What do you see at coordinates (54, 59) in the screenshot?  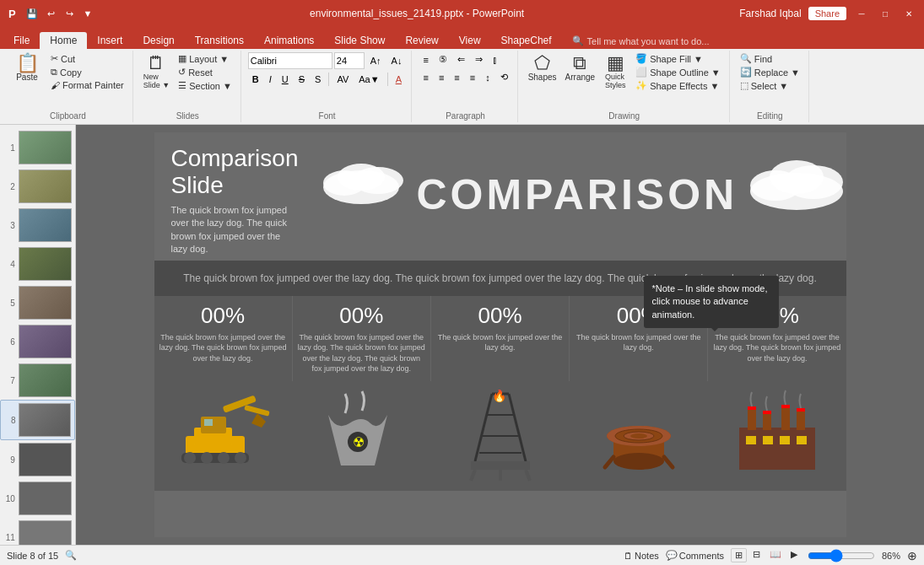 I see `cut-icon: ✂` at bounding box center [54, 59].